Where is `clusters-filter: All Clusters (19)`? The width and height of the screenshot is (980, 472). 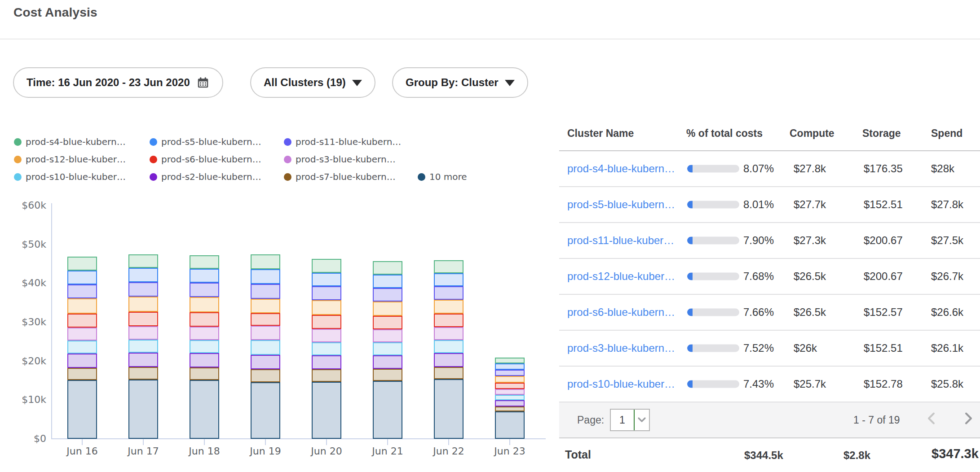
clusters-filter: All Clusters (19) is located at coordinates (313, 83).